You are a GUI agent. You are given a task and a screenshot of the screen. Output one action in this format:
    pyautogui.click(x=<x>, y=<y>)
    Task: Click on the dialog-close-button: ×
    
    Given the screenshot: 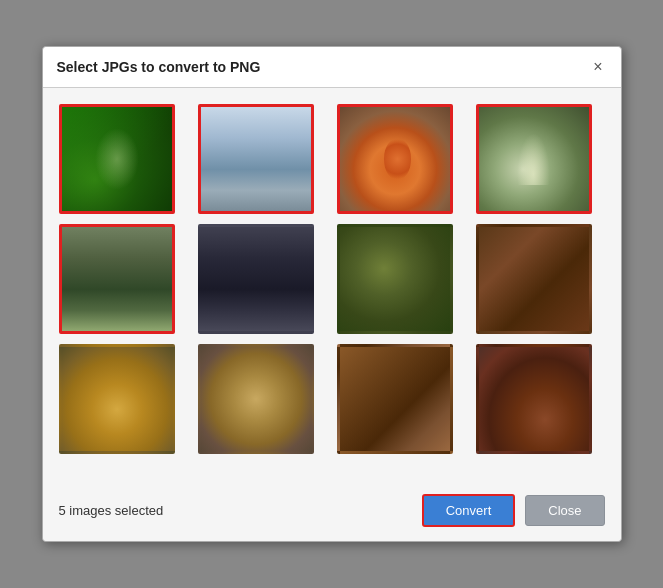 What is the action you would take?
    pyautogui.click(x=598, y=67)
    